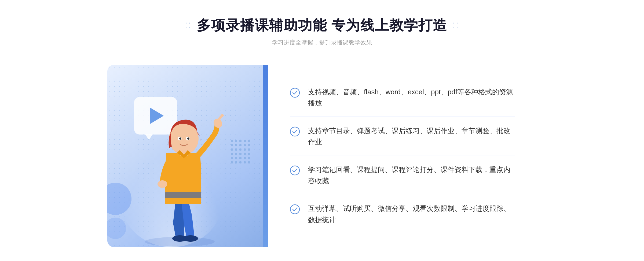 The image size is (644, 261). Describe the element at coordinates (412, 214) in the screenshot. I see `feature-text-4: 互动弹幕、试听购买、微信分享、观看次数限制、学习进度跟踪、数据统计` at that location.